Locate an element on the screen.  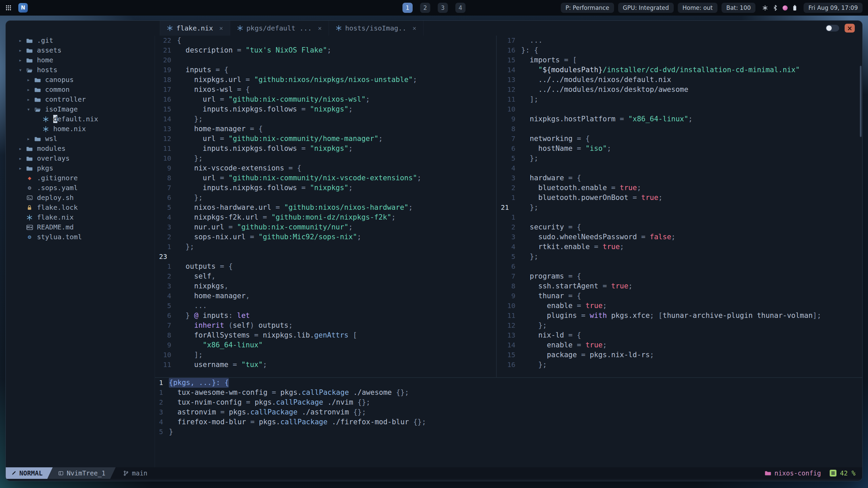
buffer-tab-3: hosts/isoImag..× is located at coordinates (376, 28).